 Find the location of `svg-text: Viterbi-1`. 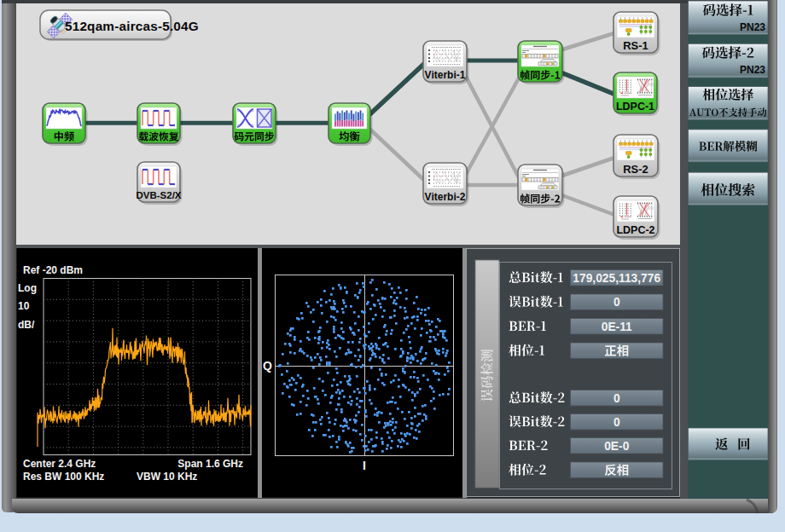

svg-text: Viterbi-1 is located at coordinates (445, 75).